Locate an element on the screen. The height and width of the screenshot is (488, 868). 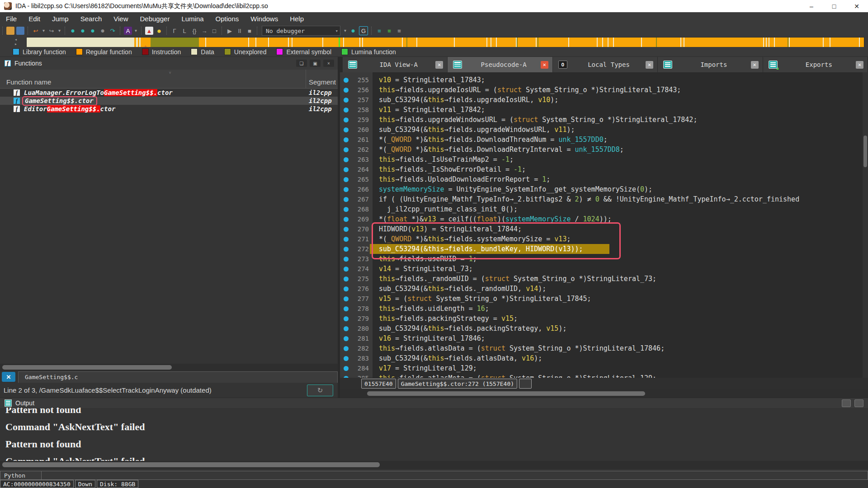
nav-forward-icon: ● is located at coordinates (83, 31).